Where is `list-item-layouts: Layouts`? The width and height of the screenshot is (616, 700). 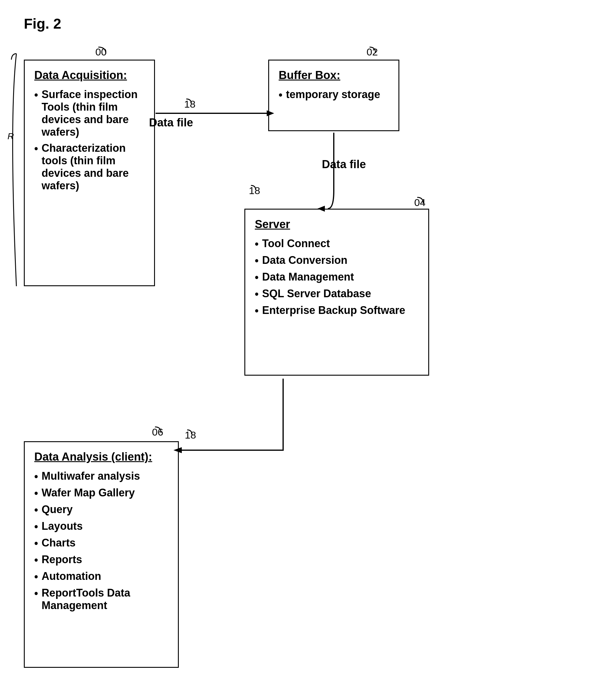
list-item-layouts: Layouts is located at coordinates (101, 527).